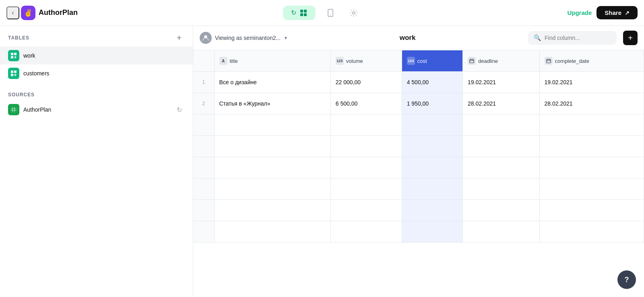 The image size is (644, 297). What do you see at coordinates (501, 82) in the screenshot?
I see `cell-deadline: 19.02.2021` at bounding box center [501, 82].